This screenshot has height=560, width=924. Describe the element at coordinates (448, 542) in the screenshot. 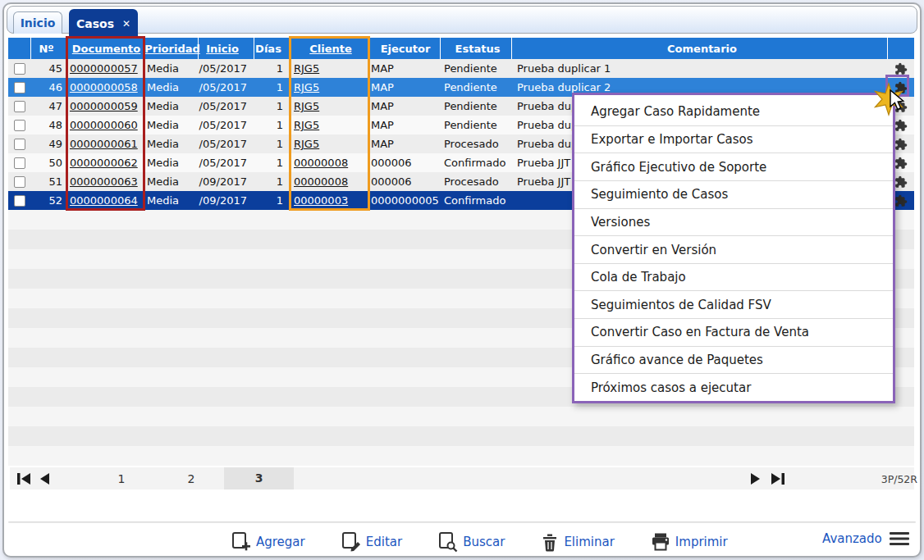

I see `search-document-icon` at that location.